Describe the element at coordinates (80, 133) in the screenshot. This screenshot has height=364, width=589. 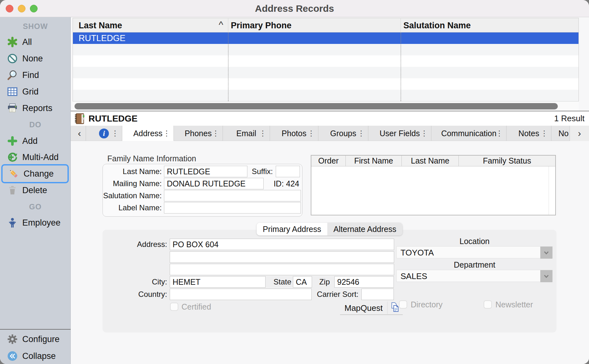
I see `tab-scroll-left-button: ‹` at that location.